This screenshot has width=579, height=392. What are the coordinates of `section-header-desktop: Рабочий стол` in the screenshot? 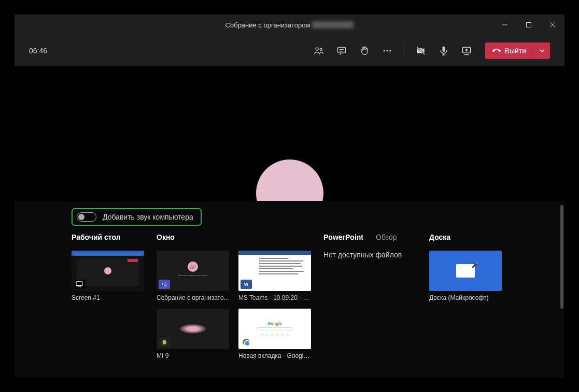 It's located at (108, 238).